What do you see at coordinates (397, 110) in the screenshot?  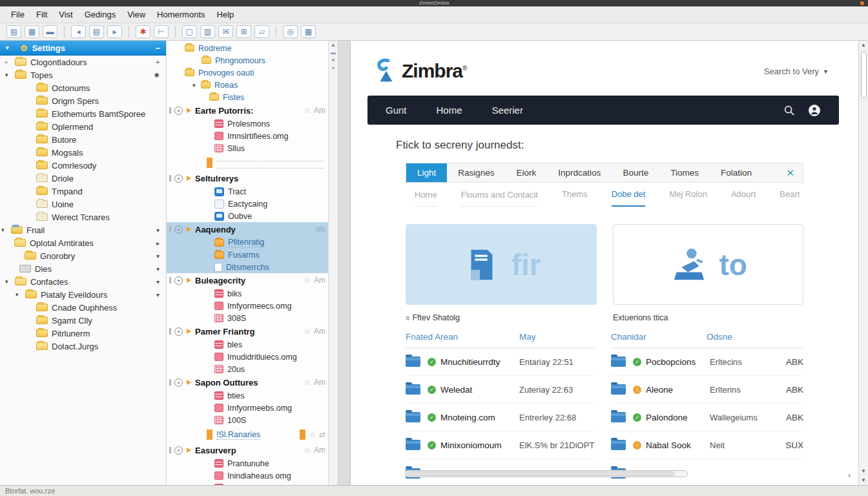 I see `nav-item: Gunt` at bounding box center [397, 110].